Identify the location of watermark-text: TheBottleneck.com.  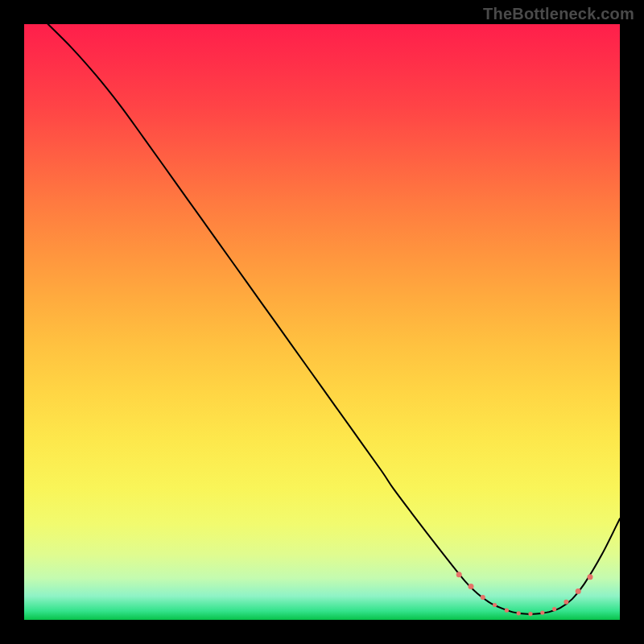
(559, 14).